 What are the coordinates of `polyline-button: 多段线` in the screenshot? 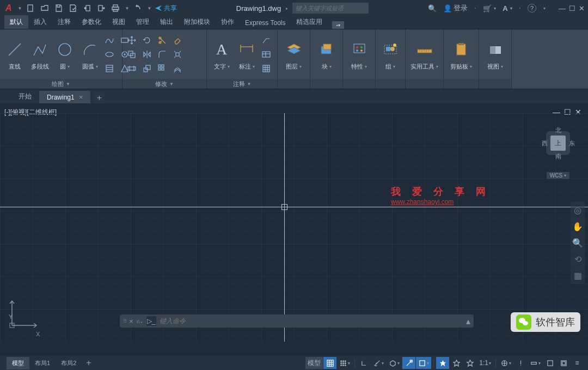 It's located at (40, 54).